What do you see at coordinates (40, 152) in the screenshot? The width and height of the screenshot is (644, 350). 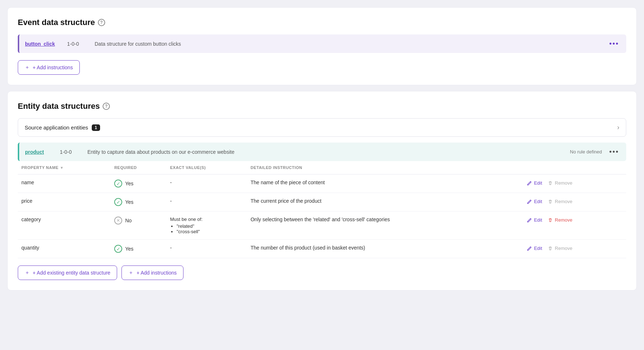 I see `entity-name-link: product` at bounding box center [40, 152].